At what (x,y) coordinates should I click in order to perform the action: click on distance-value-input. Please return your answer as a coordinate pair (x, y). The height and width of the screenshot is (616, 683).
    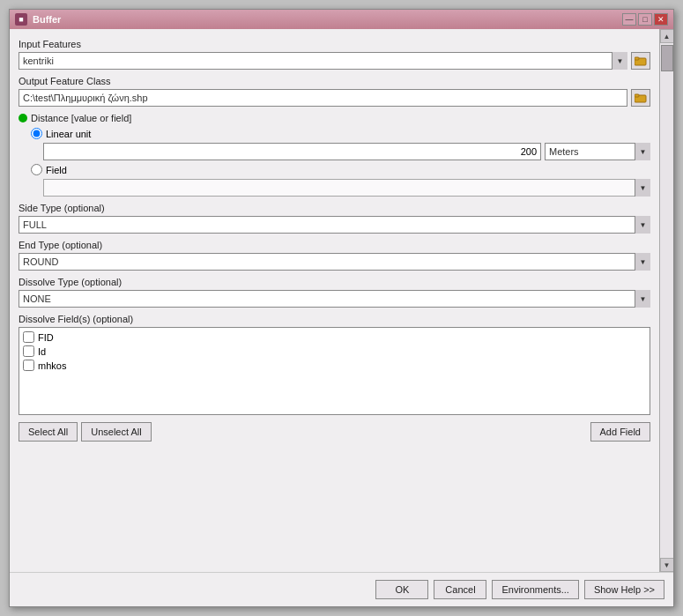
    Looking at the image, I should click on (293, 152).